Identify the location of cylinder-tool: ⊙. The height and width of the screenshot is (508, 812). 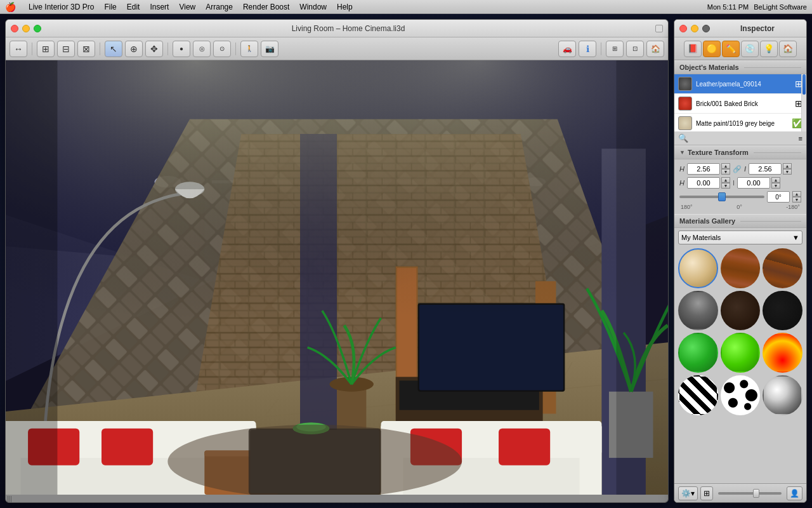
(222, 49).